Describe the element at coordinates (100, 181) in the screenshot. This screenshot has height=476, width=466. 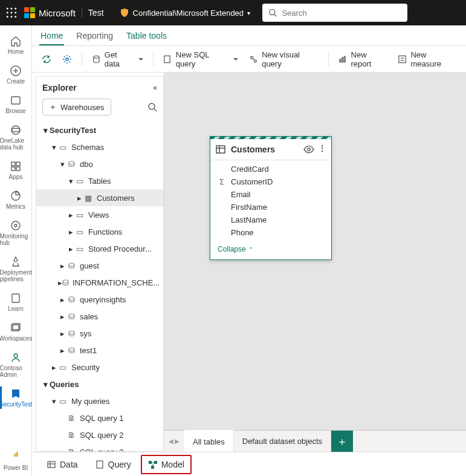
I see `tree-tables: ▾▭Tables` at that location.